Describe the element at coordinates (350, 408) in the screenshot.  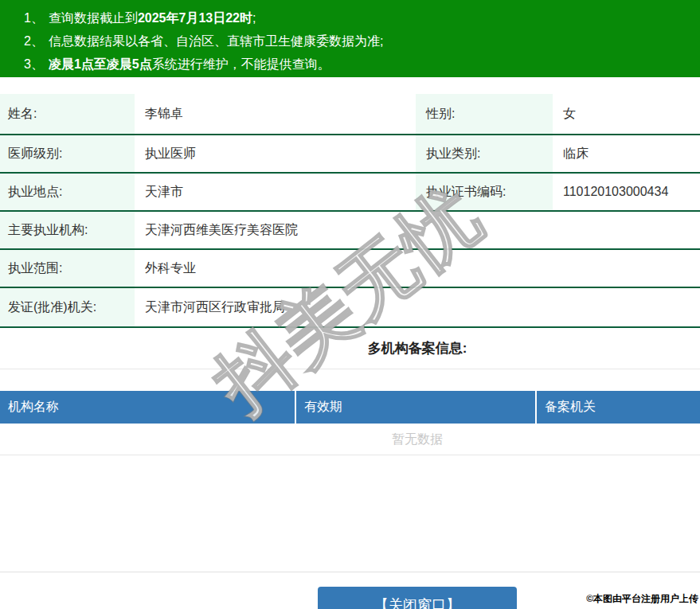
I see `filing-table-header: 机构名称 有效期 备案机关` at that location.